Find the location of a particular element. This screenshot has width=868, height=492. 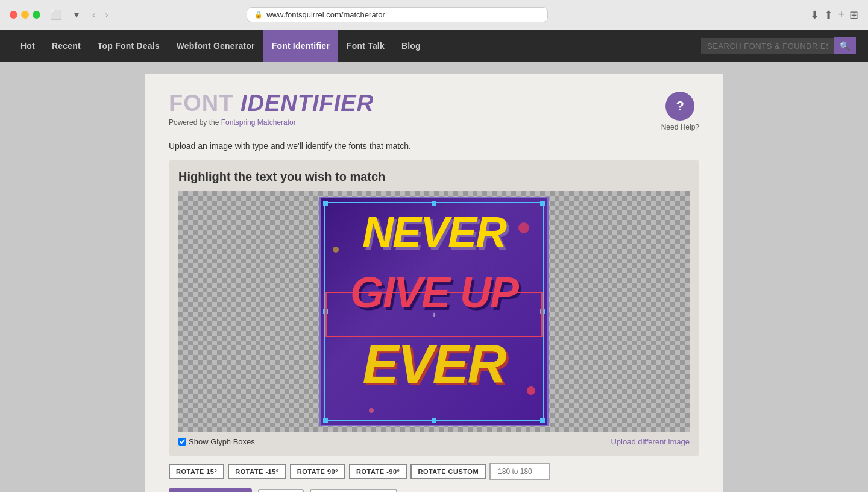

poster-never-text: NEVER is located at coordinates (434, 232).